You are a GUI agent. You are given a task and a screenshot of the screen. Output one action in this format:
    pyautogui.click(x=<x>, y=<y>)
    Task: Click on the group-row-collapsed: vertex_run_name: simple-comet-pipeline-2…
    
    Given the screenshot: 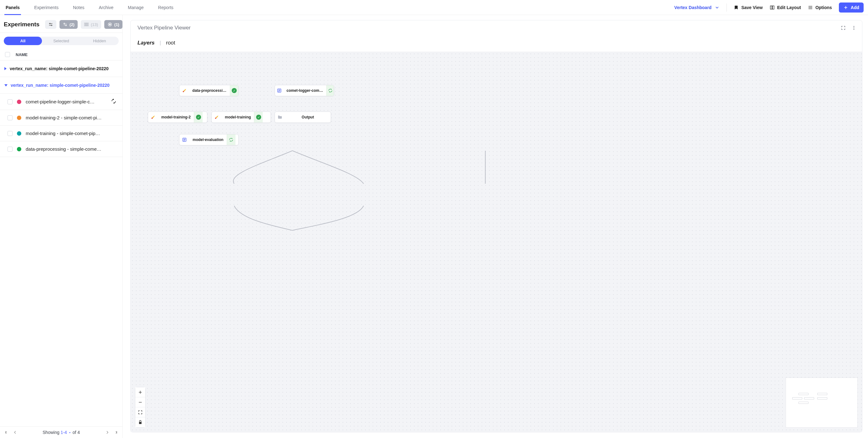 What is the action you would take?
    pyautogui.click(x=61, y=69)
    